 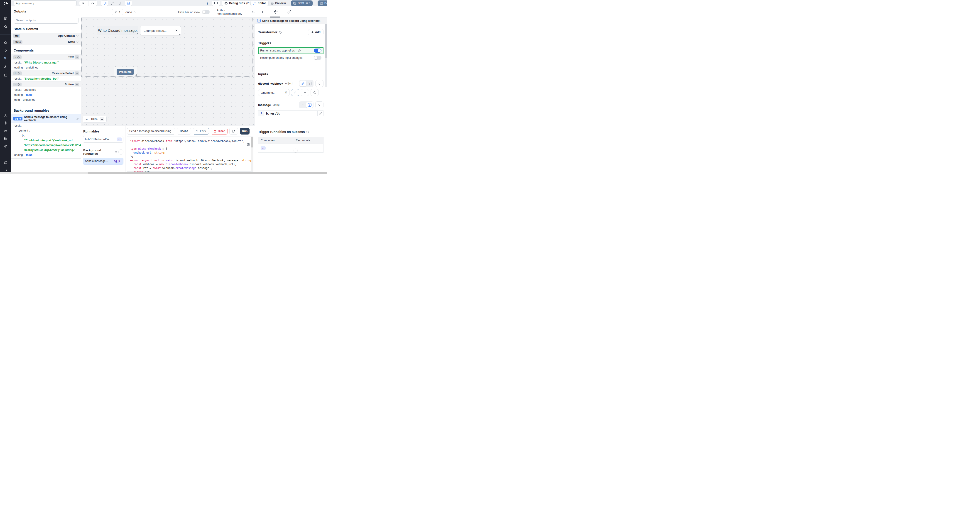 I want to click on audit-eye-icon, so click(x=6, y=146).